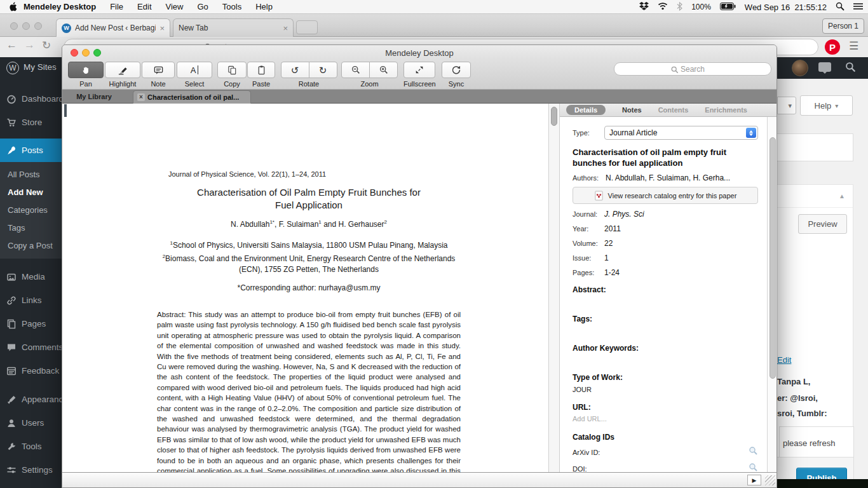 The width and height of the screenshot is (868, 488). I want to click on tab-details: Details, so click(586, 110).